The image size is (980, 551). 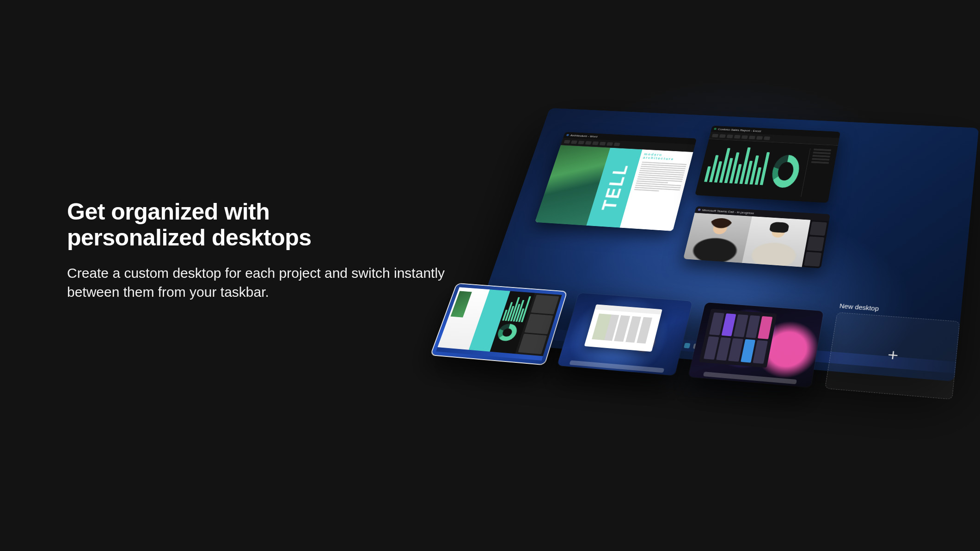 What do you see at coordinates (666, 157) in the screenshot?
I see `word-article-heading: modern architecture` at bounding box center [666, 157].